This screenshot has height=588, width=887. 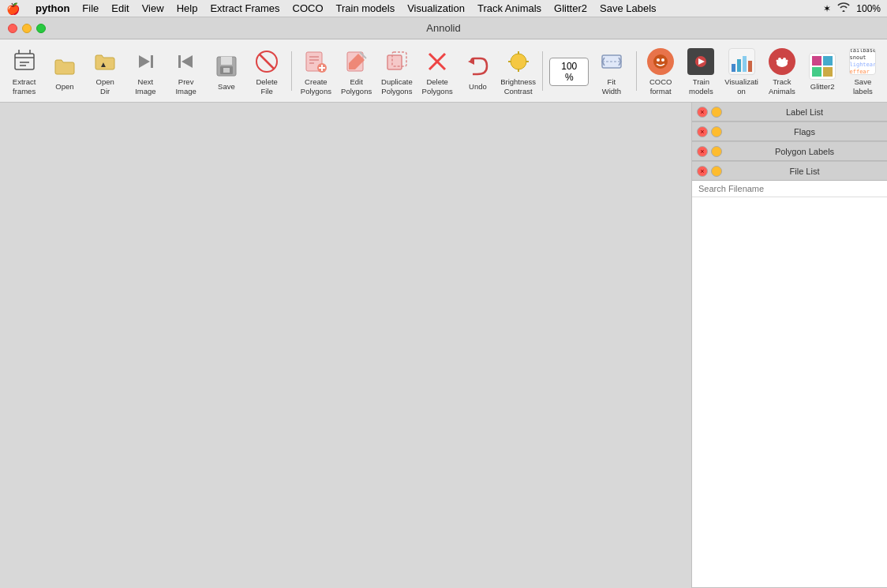 What do you see at coordinates (717, 132) in the screenshot?
I see `flags-min` at bounding box center [717, 132].